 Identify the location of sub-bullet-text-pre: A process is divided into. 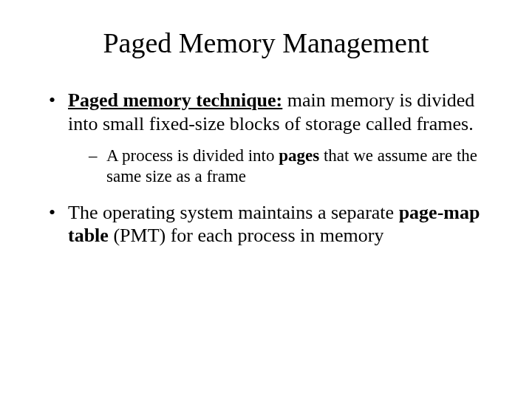
(192, 155).